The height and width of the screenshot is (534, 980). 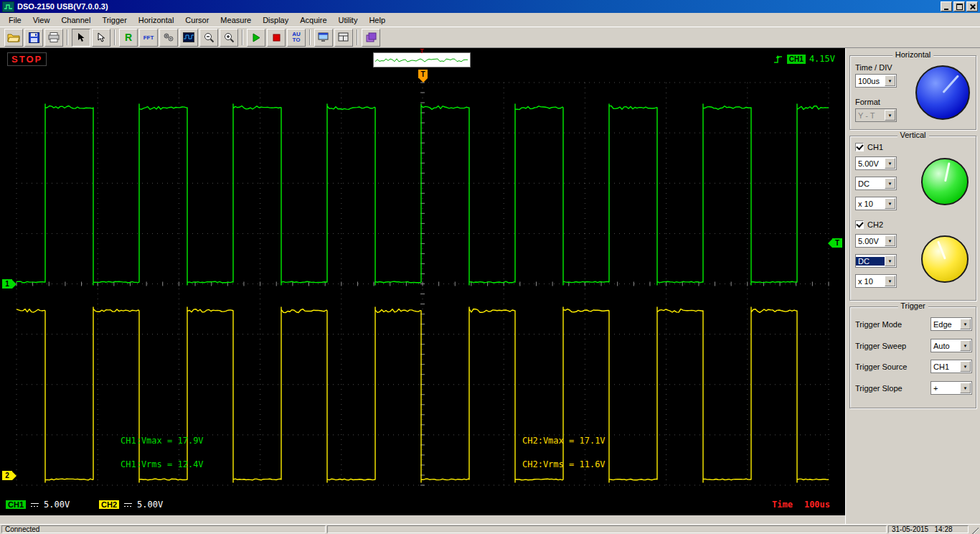 I want to click on ch1-vmax-readout: CH1:Vmax = 17.9V, so click(x=162, y=441).